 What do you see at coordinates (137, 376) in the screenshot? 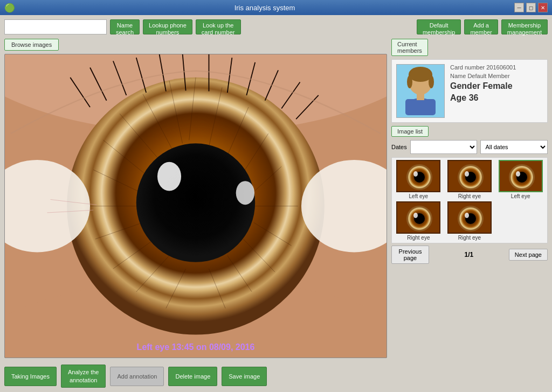
I see `add-annotation-button: Add annotation` at bounding box center [137, 376].